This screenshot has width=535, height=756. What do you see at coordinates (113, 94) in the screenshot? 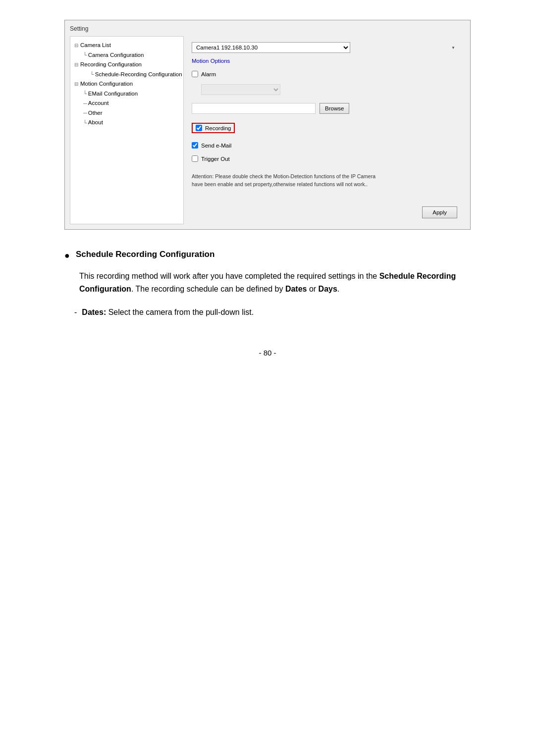
I see `tree-label: EMail Configuration` at bounding box center [113, 94].